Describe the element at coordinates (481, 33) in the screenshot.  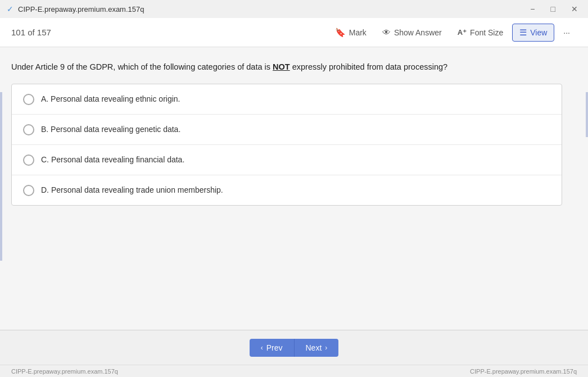
I see `font-size-button: A⁺ Font Size` at that location.